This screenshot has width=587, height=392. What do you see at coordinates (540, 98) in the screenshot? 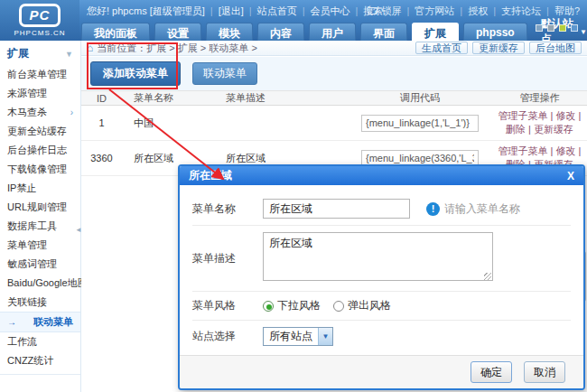
I see `col-header-ops: 管理操作` at bounding box center [540, 98].